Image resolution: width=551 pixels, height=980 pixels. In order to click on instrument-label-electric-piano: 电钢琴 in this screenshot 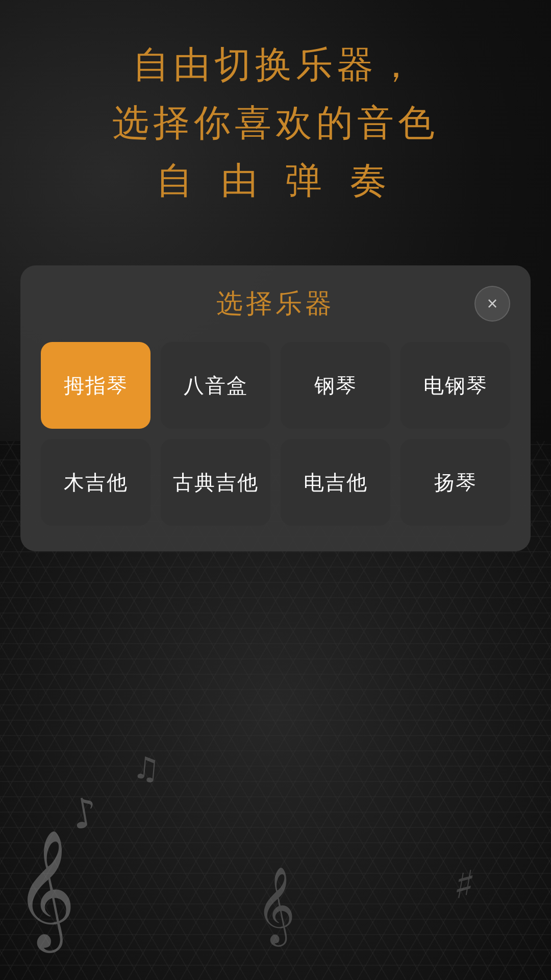, I will do `click(456, 386)`.